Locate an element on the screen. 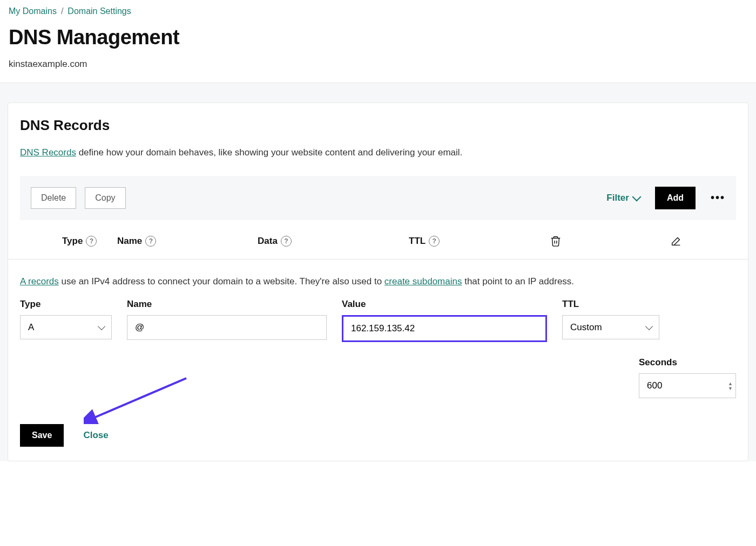 The width and height of the screenshot is (756, 546). type-label: Type is located at coordinates (66, 304).